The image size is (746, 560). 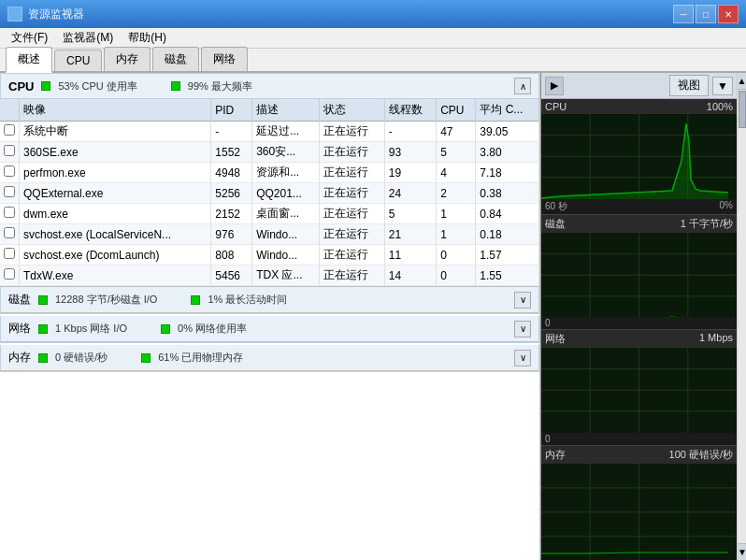 I want to click on expand-right-btn: ▶, so click(x=554, y=86).